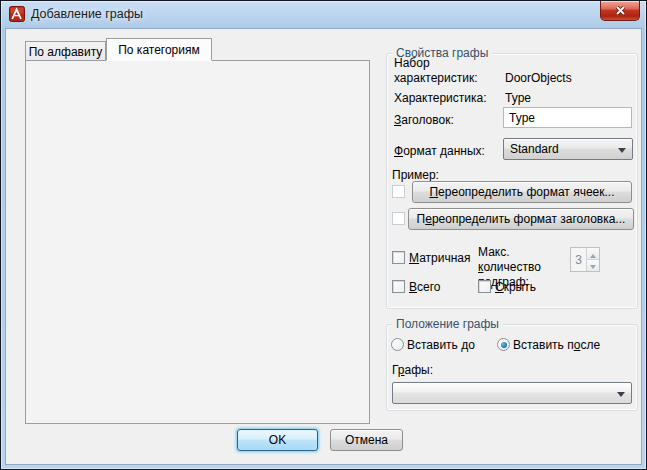 This screenshot has height=470, width=647. Describe the element at coordinates (366, 440) in the screenshot. I see `cancel-button: Отмена` at that location.